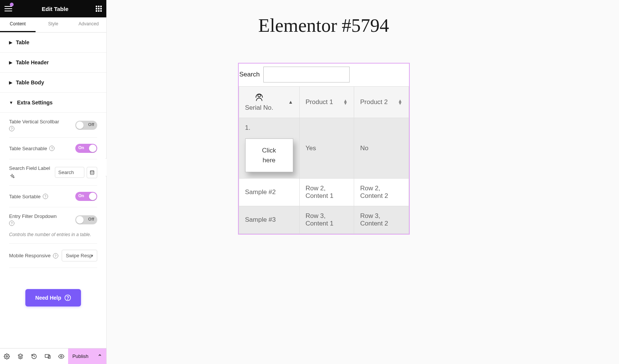 This screenshot has width=619, height=364. I want to click on notification-dot, so click(12, 5).